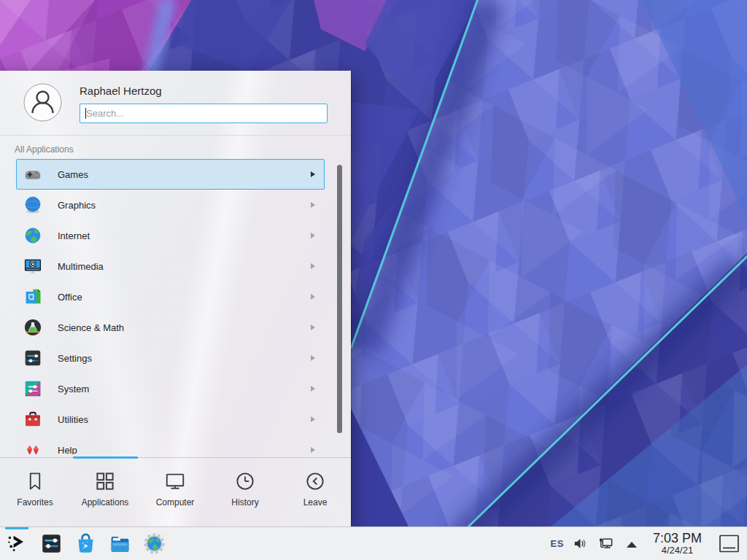 The image size is (747, 560). Describe the element at coordinates (42, 102) in the screenshot. I see `user-avatar-icon` at that location.